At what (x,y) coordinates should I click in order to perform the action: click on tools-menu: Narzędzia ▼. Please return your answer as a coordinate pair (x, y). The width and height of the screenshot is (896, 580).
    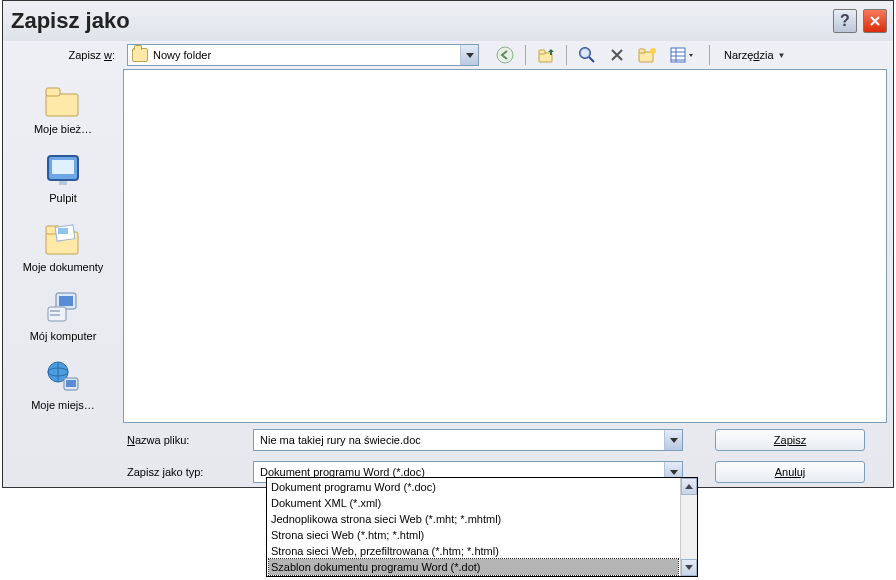
    Looking at the image, I should click on (754, 55).